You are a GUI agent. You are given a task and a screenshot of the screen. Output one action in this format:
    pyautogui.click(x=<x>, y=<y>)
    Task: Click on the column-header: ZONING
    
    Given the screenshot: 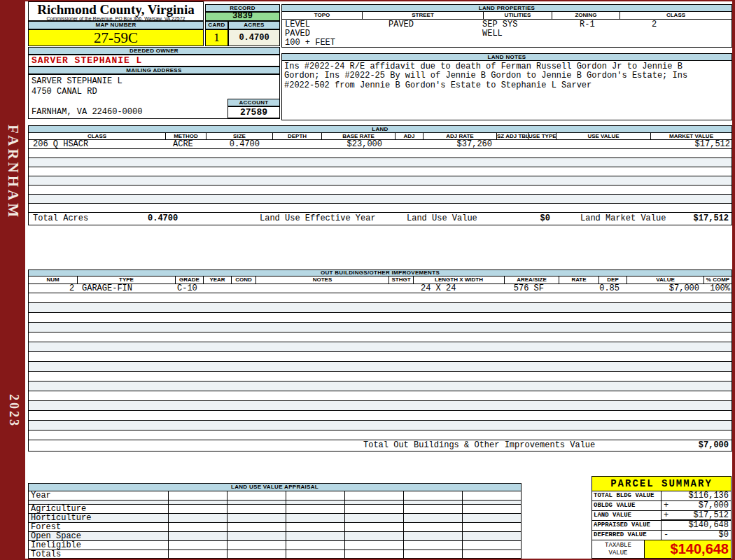 What is the action you would take?
    pyautogui.click(x=587, y=15)
    